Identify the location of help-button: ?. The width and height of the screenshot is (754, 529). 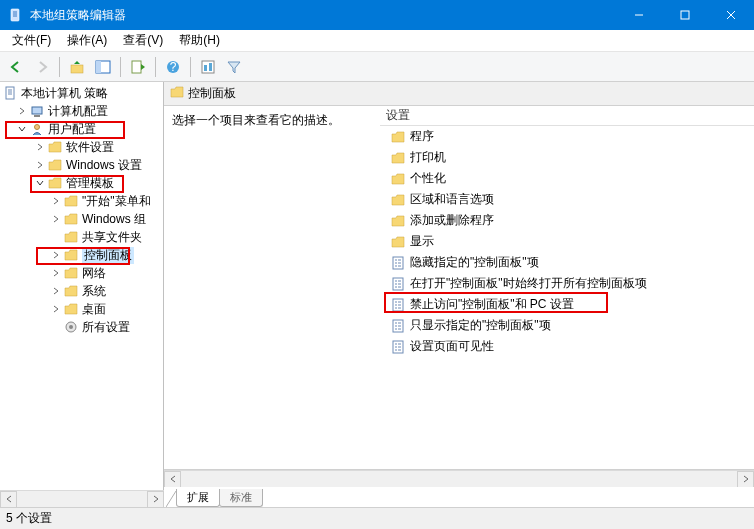
(173, 67).